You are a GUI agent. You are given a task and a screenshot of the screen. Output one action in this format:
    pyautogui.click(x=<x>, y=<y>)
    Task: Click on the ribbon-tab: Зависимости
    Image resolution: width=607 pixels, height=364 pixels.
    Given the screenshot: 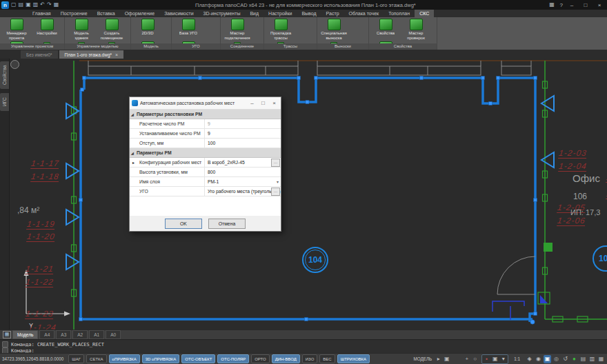 What is the action you would take?
    pyautogui.click(x=179, y=14)
    